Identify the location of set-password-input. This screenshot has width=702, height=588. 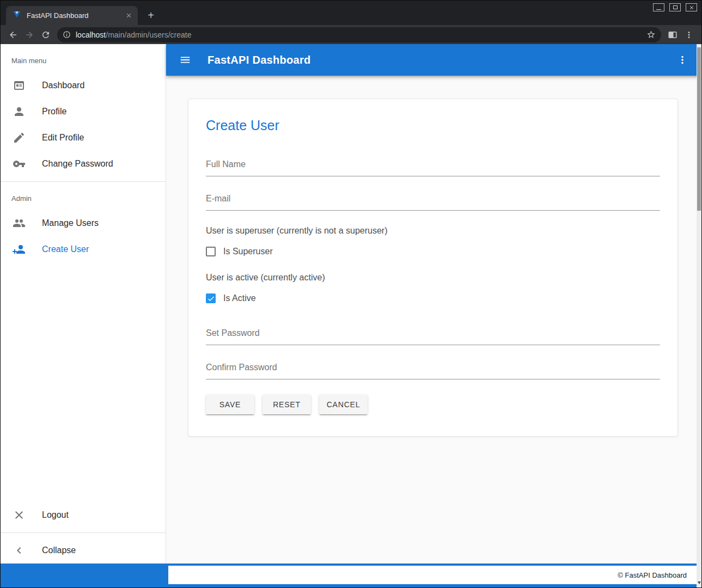
(433, 335).